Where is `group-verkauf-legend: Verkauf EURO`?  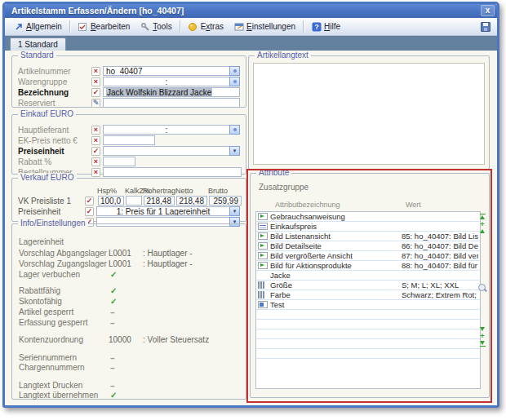
group-verkauf-legend: Verkauf EURO is located at coordinates (47, 178).